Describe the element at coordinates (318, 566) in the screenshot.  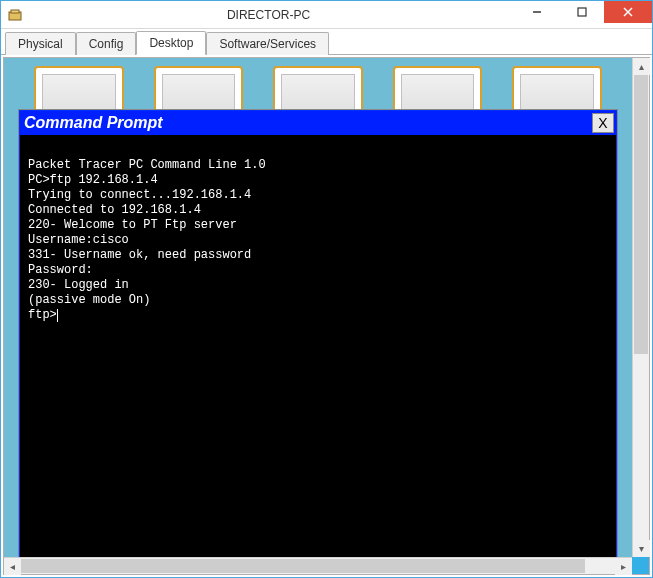
I see `horizontal-scrollbar: ◂ ▸` at that location.